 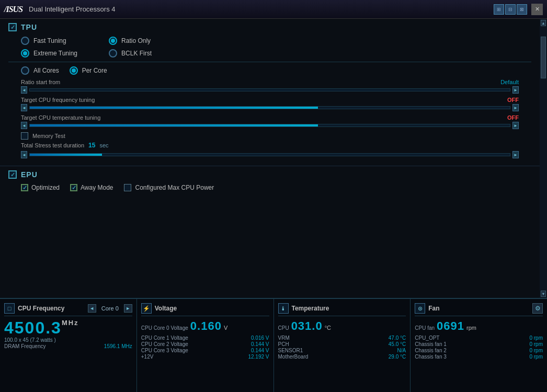 What do you see at coordinates (92, 145) in the screenshot?
I see `stress-value: 15` at bounding box center [92, 145].